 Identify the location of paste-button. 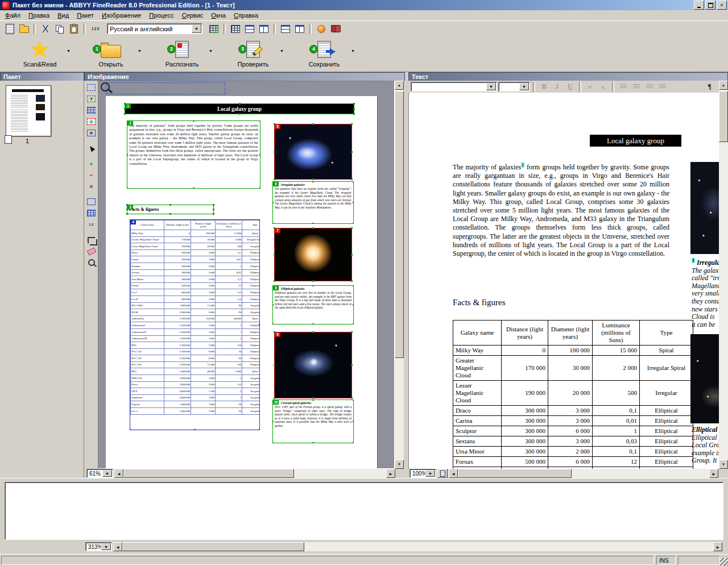
(74, 29).